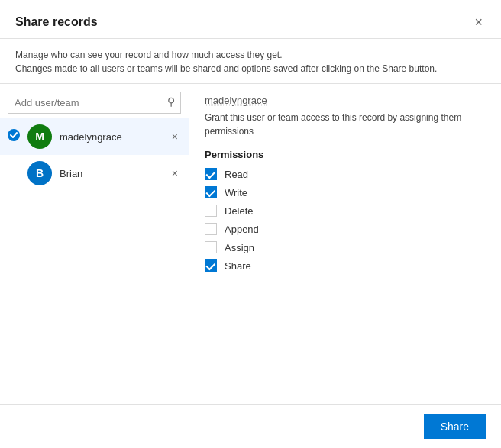  Describe the element at coordinates (455, 427) in the screenshot. I see `share-button: Share` at that location.